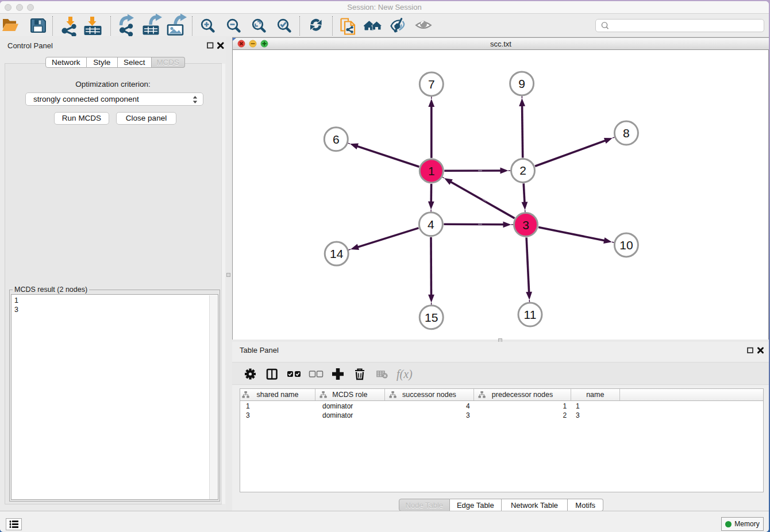 The image size is (770, 532). What do you see at coordinates (431, 224) in the screenshot?
I see `svg-text: 4` at bounding box center [431, 224].